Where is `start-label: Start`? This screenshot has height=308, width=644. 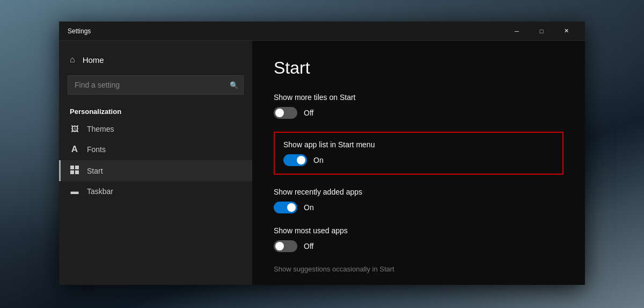
start-label: Start is located at coordinates (95, 171).